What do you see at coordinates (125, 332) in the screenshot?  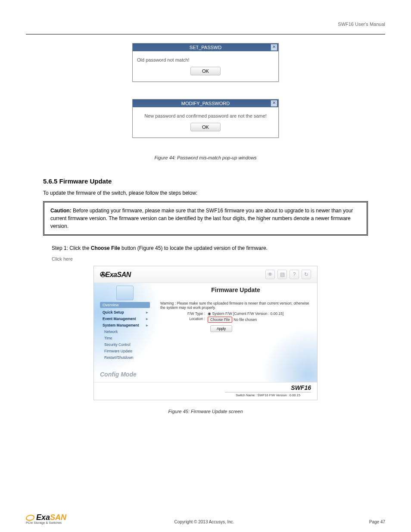 I see `sidebar-item-network: Network` at bounding box center [125, 332].